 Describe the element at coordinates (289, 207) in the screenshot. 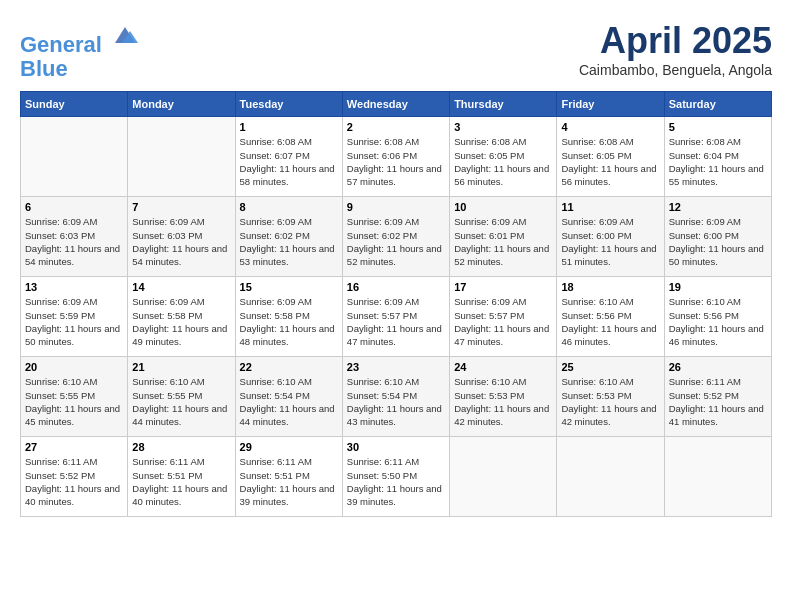

I see `day-number: 8` at that location.